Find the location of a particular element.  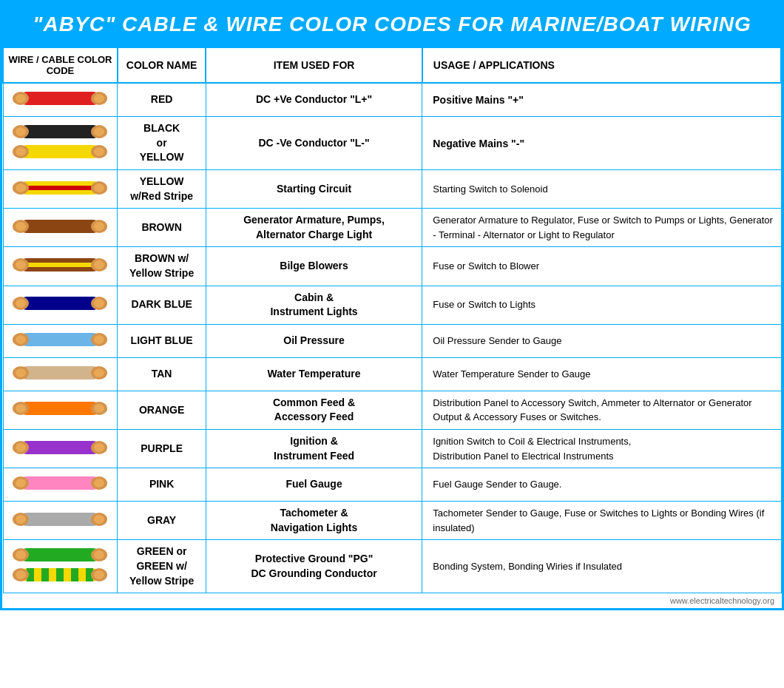

wire-icon-red is located at coordinates (60, 100).